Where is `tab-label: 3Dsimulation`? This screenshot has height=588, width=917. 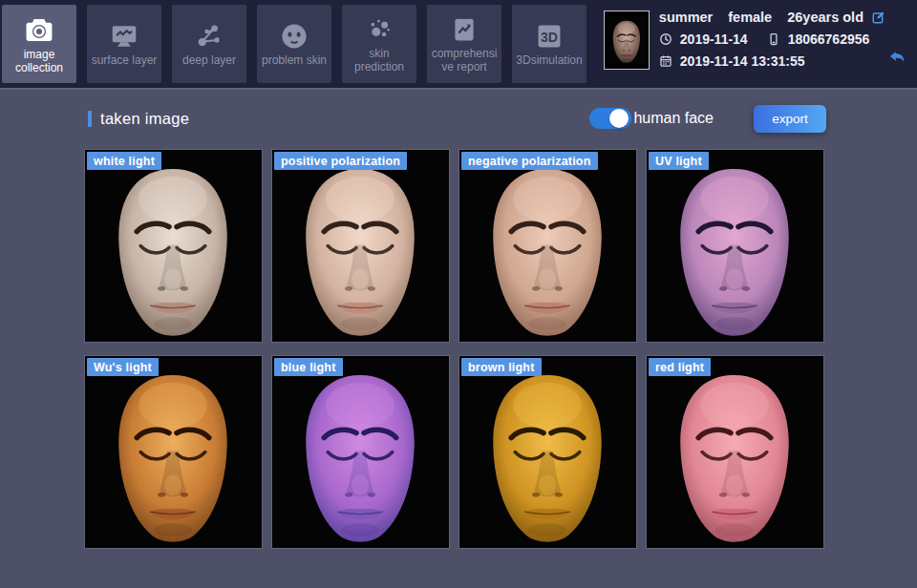 tab-label: 3Dsimulation is located at coordinates (548, 61).